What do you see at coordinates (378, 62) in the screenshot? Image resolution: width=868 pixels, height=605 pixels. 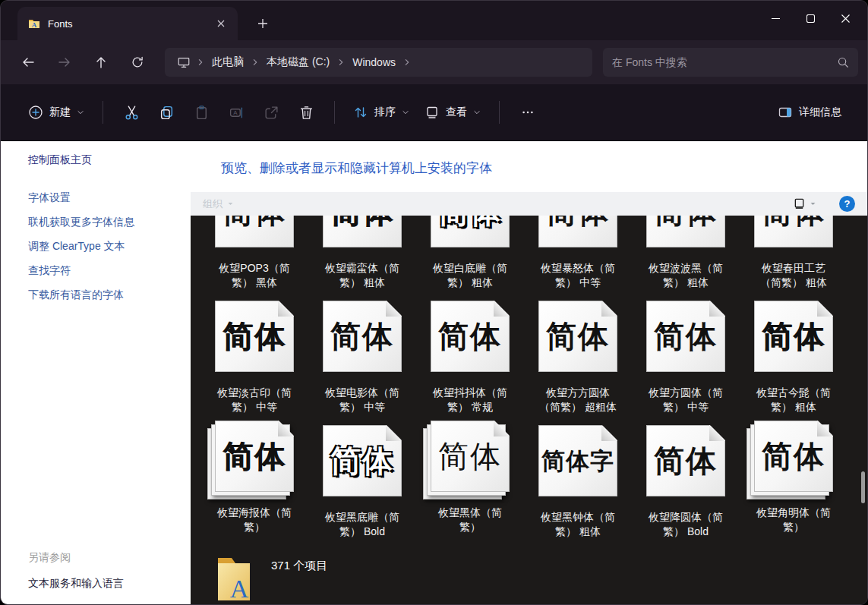 I see `address-bar: 此电脑 本地磁盘 (C:) Windows` at bounding box center [378, 62].